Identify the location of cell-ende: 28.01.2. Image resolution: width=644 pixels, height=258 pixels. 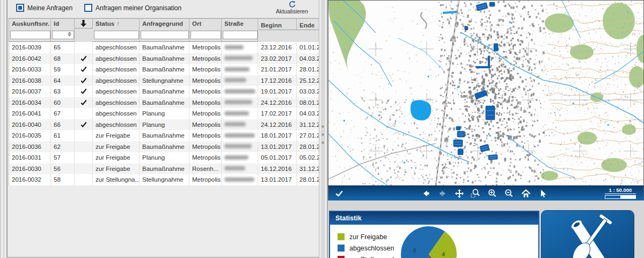
(308, 147).